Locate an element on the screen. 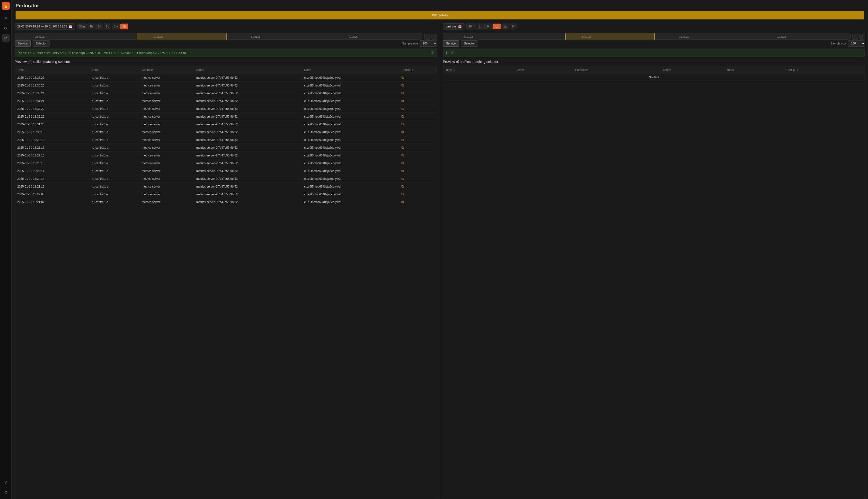  left-btn-1w: 1w is located at coordinates (116, 27).